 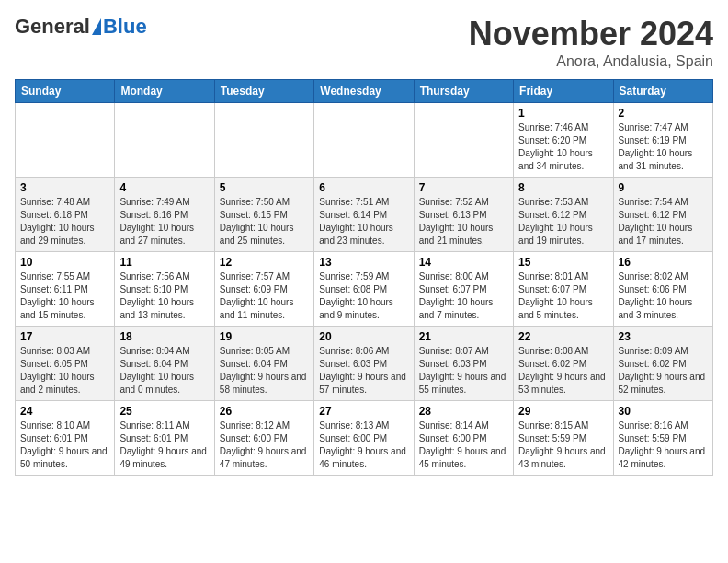 What do you see at coordinates (265, 262) in the screenshot?
I see `day-number: 12` at bounding box center [265, 262].